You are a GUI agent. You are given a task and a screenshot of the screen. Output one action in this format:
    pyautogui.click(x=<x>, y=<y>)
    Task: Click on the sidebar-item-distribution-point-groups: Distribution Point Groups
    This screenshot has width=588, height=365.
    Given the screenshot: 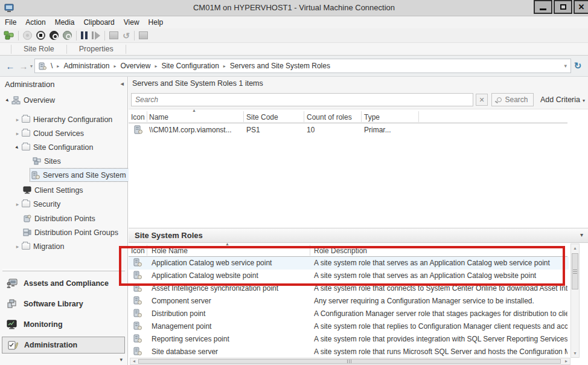 What is the action you would take?
    pyautogui.click(x=70, y=232)
    